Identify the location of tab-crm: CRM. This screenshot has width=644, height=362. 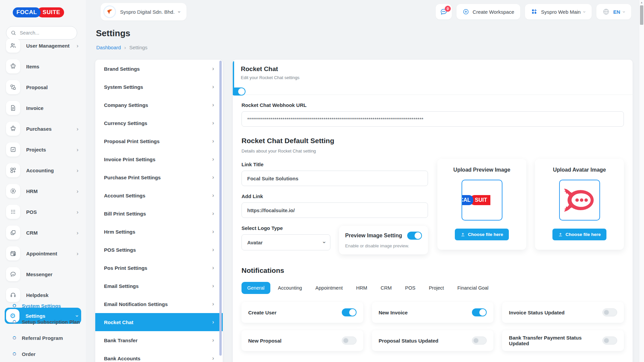
(386, 288).